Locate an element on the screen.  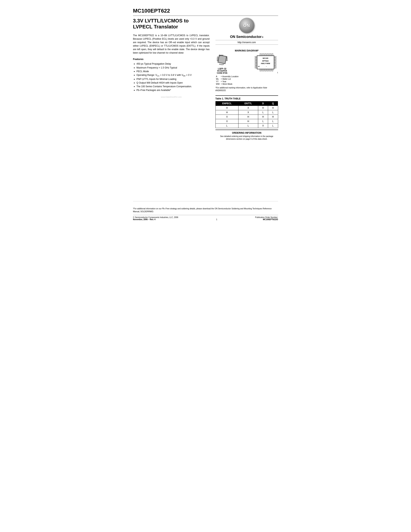
truth-table-header-row: ENPECL ENTTL D Q is located at coordinates (247, 103).